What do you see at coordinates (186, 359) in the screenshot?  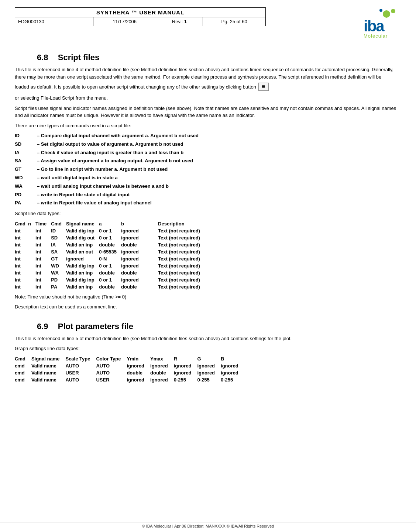 I see `graph-col-r: R` at bounding box center [186, 359].